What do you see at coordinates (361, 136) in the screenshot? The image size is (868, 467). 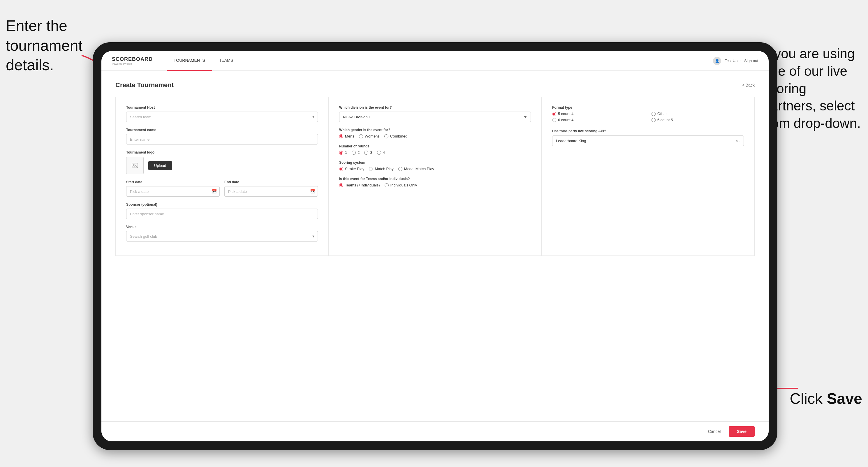 I see `gender-womens-radio` at bounding box center [361, 136].